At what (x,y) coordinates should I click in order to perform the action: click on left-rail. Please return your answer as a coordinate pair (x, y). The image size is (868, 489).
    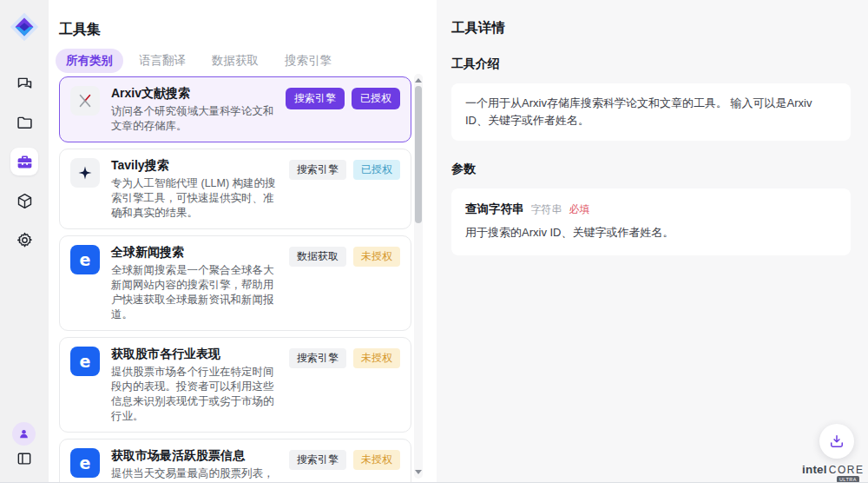
    Looking at the image, I should click on (24, 241).